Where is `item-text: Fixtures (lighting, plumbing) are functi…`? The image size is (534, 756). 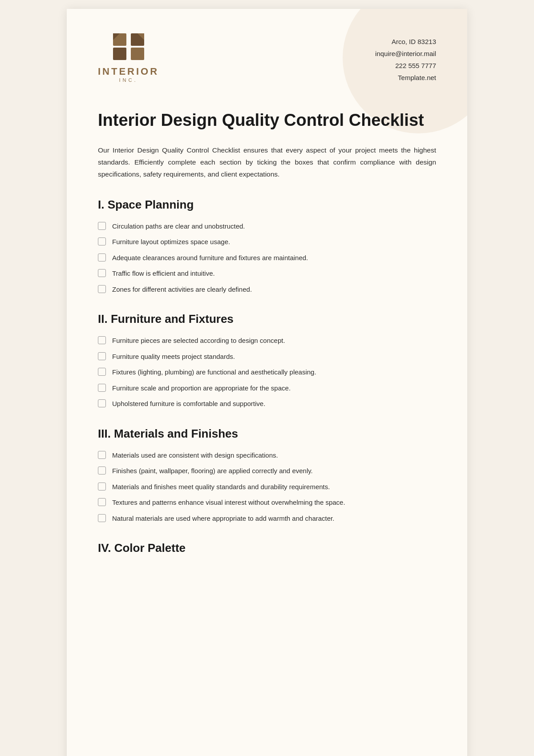 item-text: Fixtures (lighting, plumbing) are functi… is located at coordinates (274, 373).